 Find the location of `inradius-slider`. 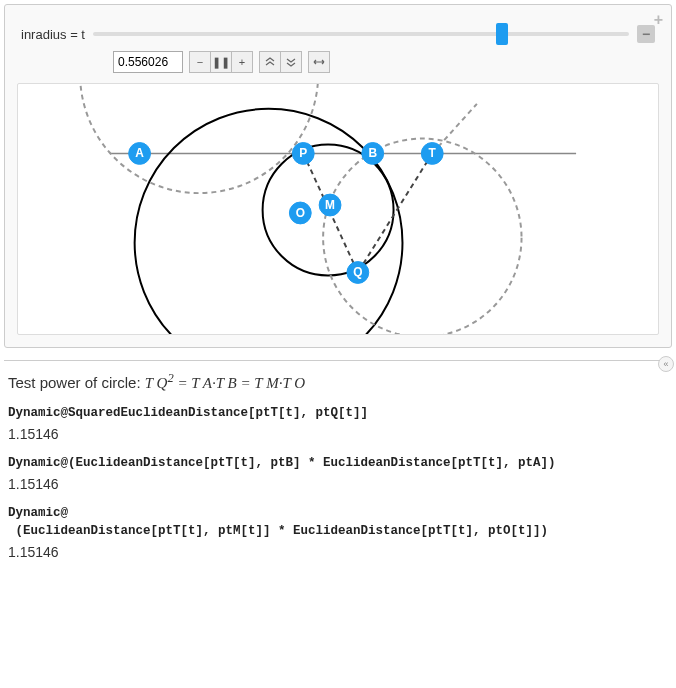

inradius-slider is located at coordinates (361, 34).